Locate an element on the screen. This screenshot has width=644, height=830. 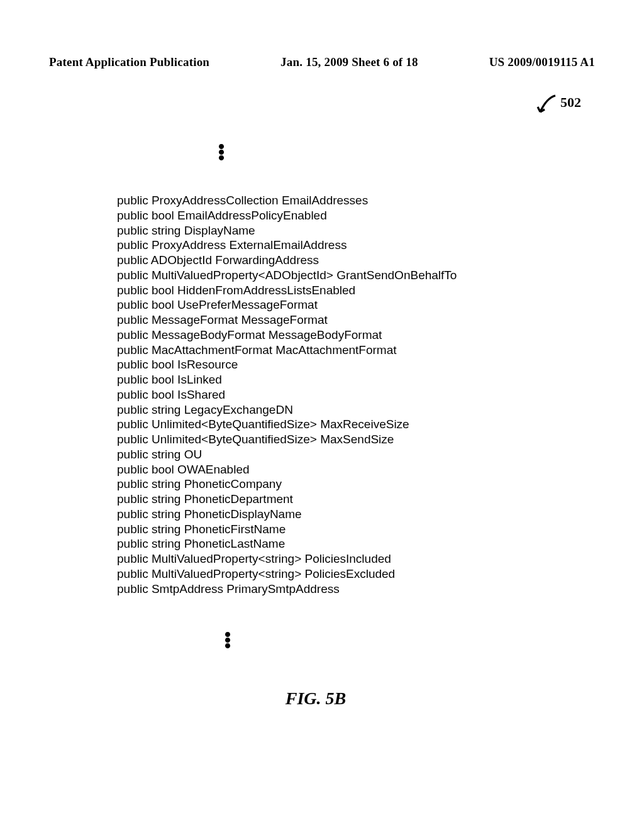
figure-caption: FIG. 5B is located at coordinates (316, 699).